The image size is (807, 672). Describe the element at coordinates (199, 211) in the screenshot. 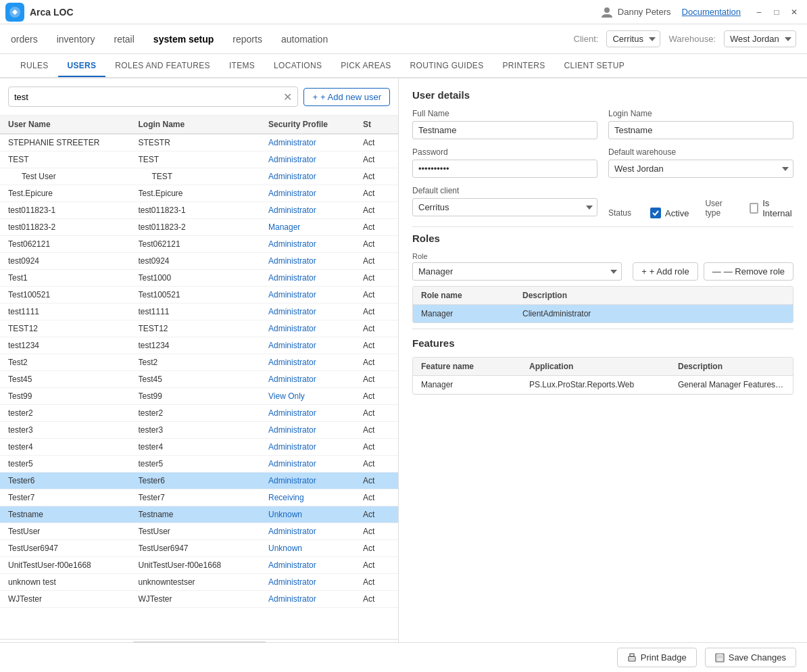

I see `table-row: test011823-1test011823-1AdministratorAct` at that location.